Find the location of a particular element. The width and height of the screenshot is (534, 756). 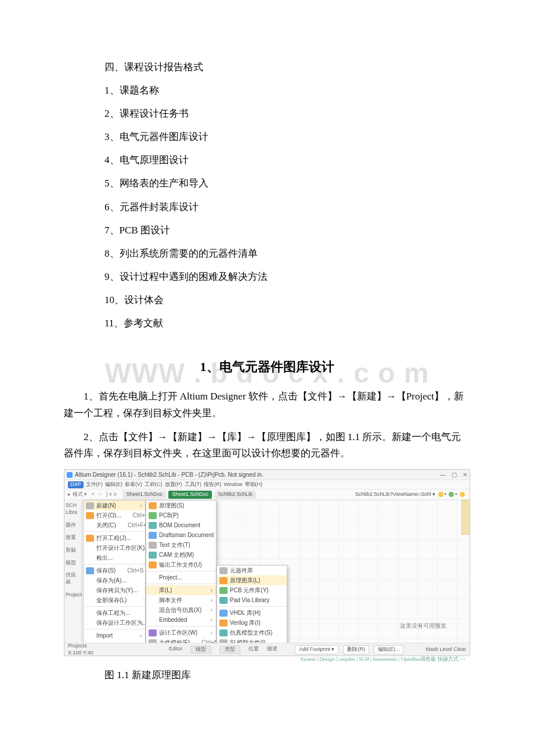

footer-coords: X:100 Y:40 is located at coordinates (81, 653).